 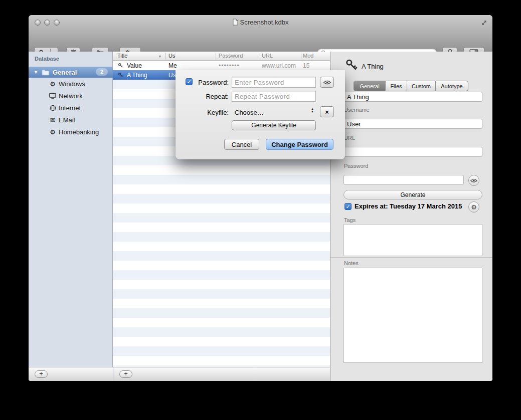 I want to click on titlebar: Screenshot.kdbx, so click(x=261, y=23).